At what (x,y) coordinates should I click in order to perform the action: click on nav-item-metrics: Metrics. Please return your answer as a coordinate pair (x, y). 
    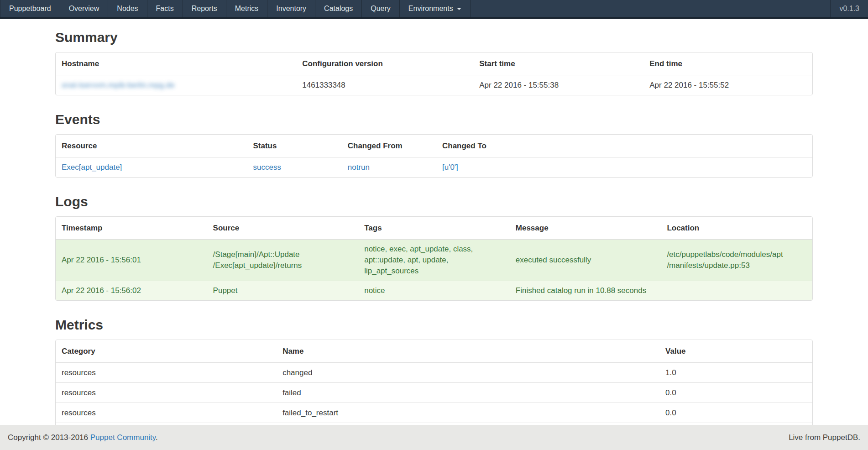
    Looking at the image, I should click on (247, 9).